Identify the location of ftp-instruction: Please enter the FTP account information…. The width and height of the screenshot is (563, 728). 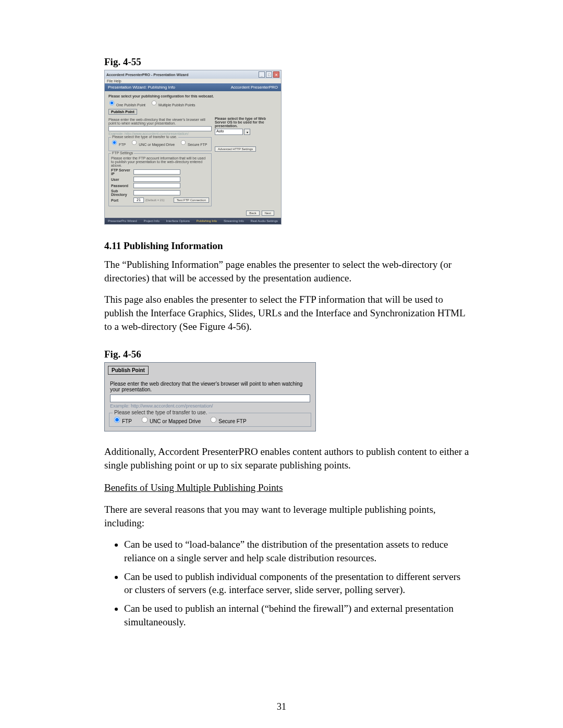
(160, 162).